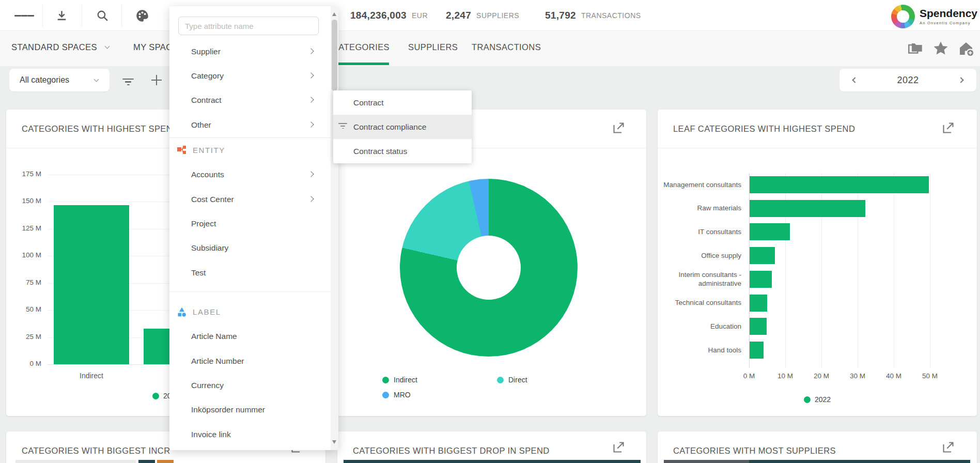 This screenshot has width=980, height=463. Describe the element at coordinates (254, 150) in the screenshot. I see `menu-section-header-entity: ENTITY` at that location.